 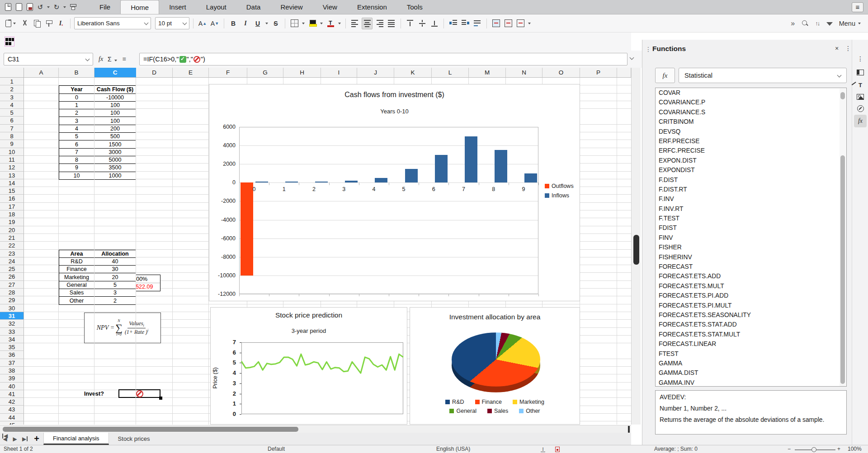 I want to click on properties-deck-icon, so click(x=860, y=72).